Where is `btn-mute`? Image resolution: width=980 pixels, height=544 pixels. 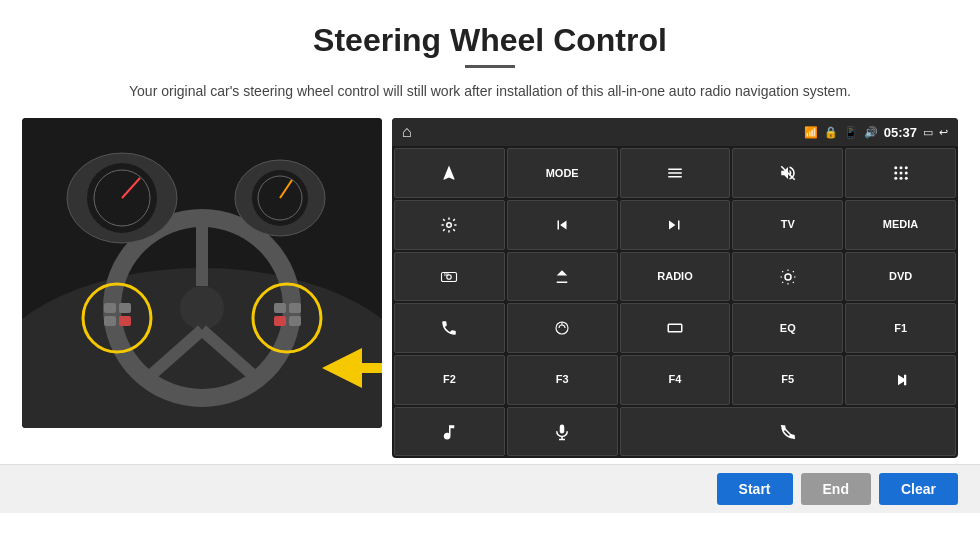
btn-mute is located at coordinates (788, 173).